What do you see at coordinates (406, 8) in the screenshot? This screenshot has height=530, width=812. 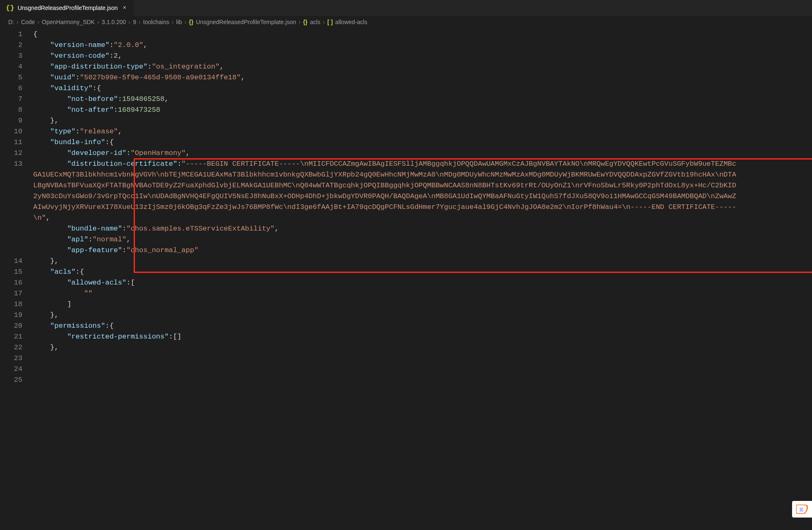 I see `tab-bar: {} UnsgnedReleasedProfileTemplate.json ×` at bounding box center [406, 8].